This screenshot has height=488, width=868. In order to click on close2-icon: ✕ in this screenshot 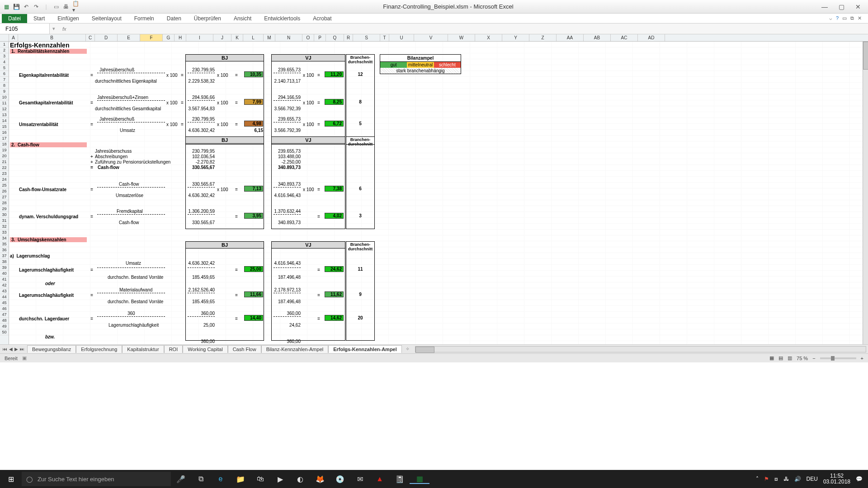, I will do `click(860, 18)`.